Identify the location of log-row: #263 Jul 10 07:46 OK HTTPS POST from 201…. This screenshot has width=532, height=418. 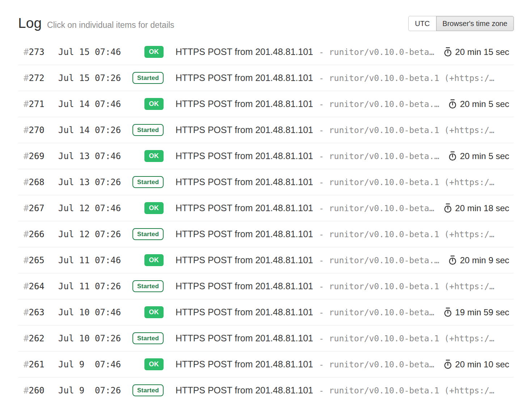
(266, 312).